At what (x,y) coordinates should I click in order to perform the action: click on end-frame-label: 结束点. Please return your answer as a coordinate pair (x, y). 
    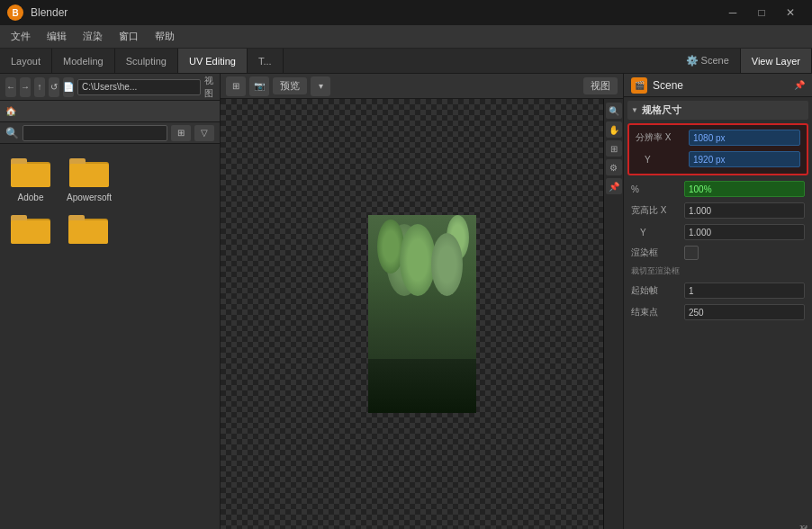
    Looking at the image, I should click on (655, 312).